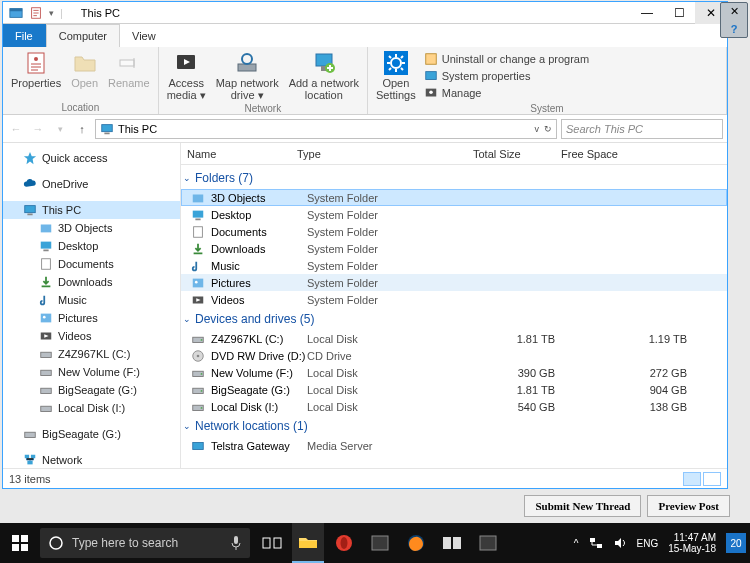 This screenshot has width=750, height=563. What do you see at coordinates (92, 228) in the screenshot?
I see `nav-child: 3D Objects` at bounding box center [92, 228].